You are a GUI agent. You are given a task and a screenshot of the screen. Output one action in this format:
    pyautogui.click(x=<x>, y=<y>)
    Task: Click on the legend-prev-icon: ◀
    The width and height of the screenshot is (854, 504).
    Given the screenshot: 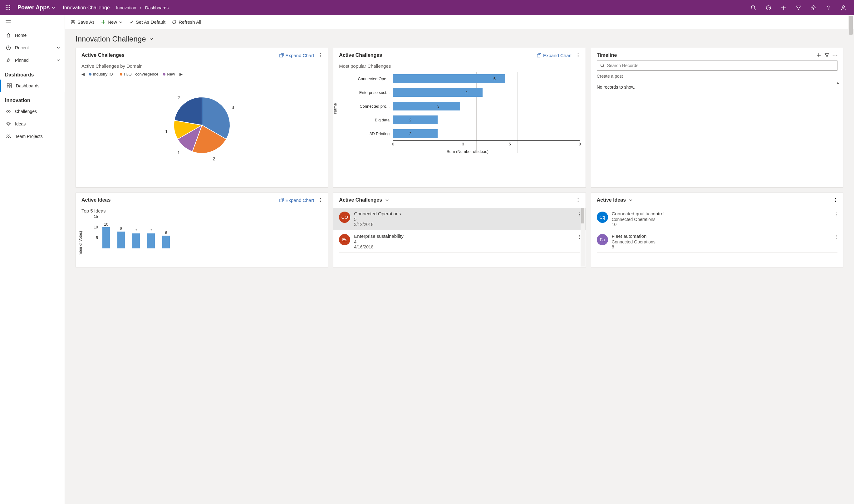 What is the action you would take?
    pyautogui.click(x=83, y=74)
    